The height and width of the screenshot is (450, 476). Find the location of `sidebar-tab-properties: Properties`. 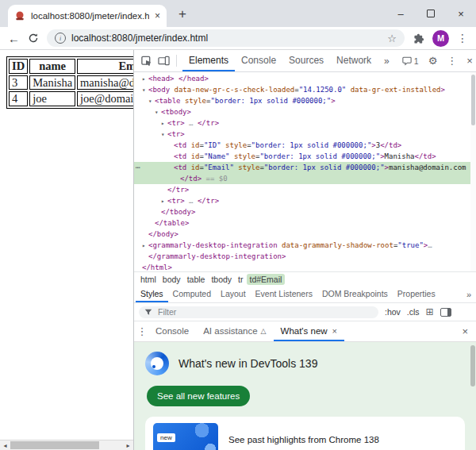

sidebar-tab-properties: Properties is located at coordinates (416, 294).